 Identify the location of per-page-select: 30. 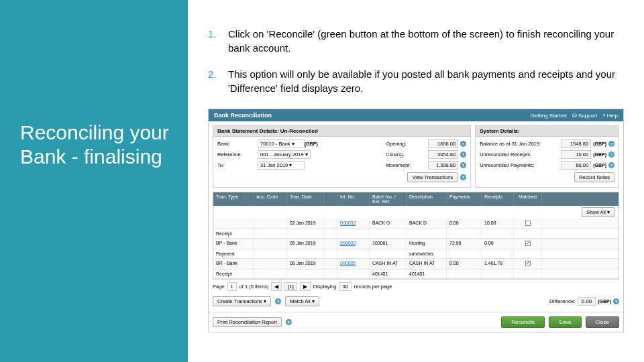
(345, 287).